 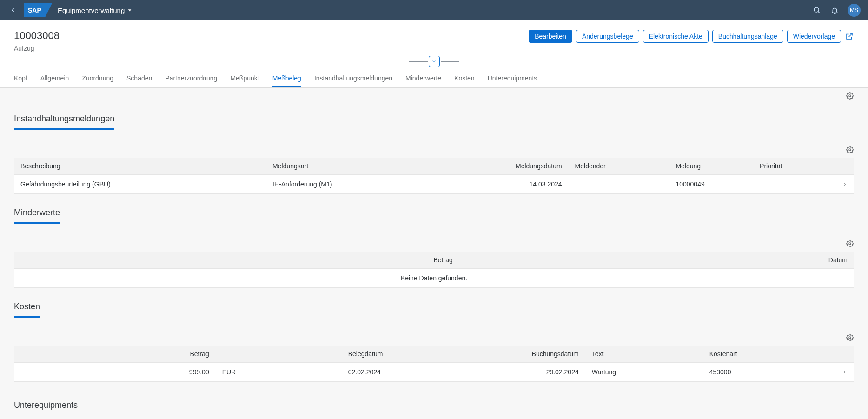 I want to click on object-header: 10003008 Aufzug Bearbeiten Änderungsbele…, so click(x=434, y=36).